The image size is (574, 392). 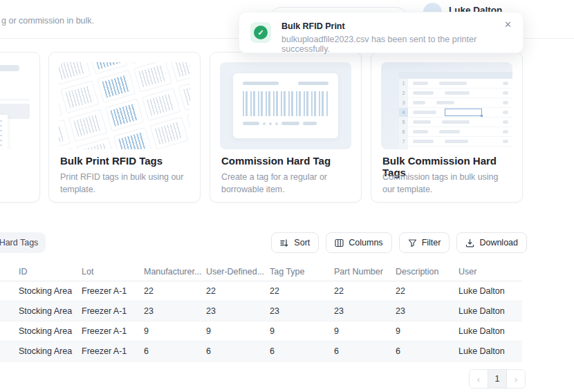 What do you see at coordinates (456, 93) in the screenshot?
I see `sheet-row: 2` at bounding box center [456, 93].